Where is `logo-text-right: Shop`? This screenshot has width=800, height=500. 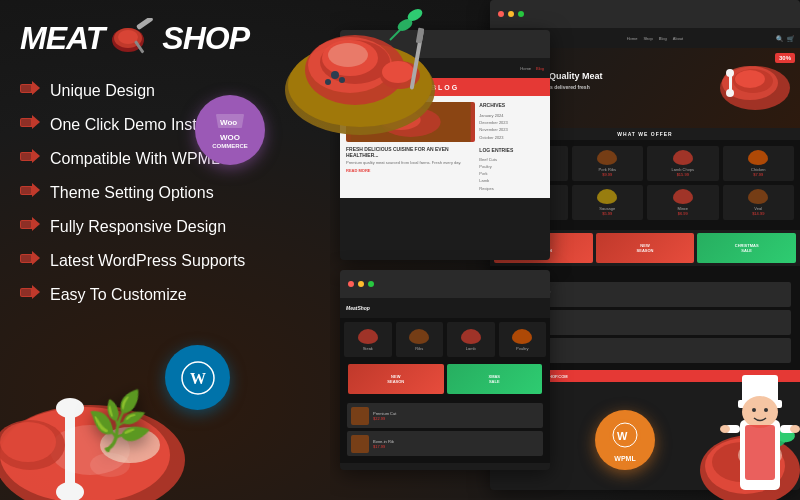
logo-text-right: Shop is located at coordinates (206, 38).